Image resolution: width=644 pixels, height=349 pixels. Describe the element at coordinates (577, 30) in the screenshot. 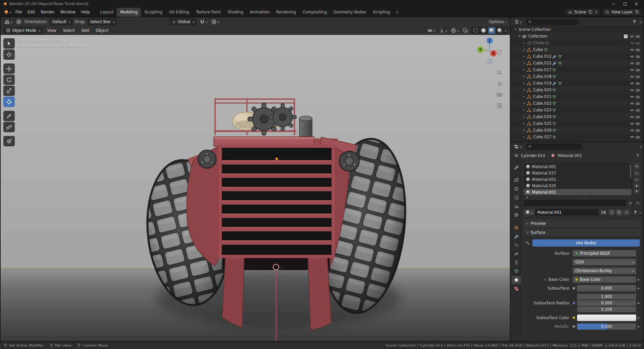

I see `outliner-root-row: Scene Collection` at that location.